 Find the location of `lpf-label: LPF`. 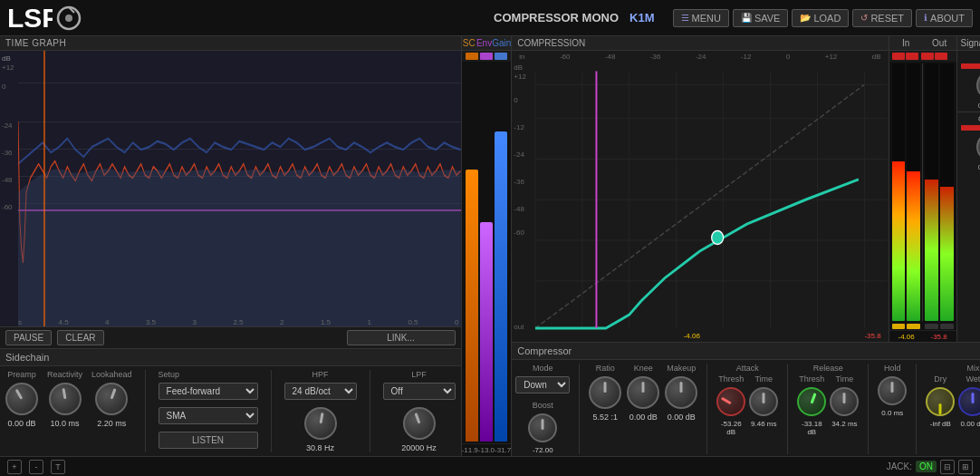

lpf-label: LPF is located at coordinates (418, 374).